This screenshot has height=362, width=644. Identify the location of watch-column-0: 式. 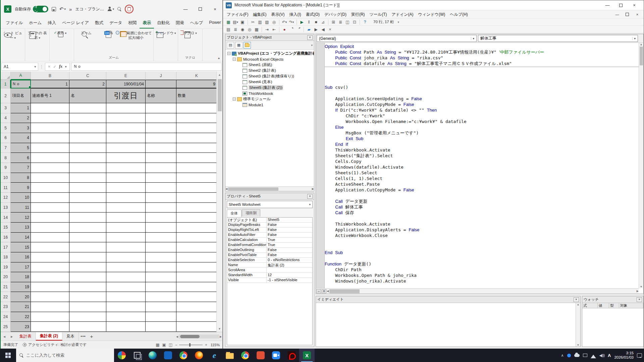
(590, 306).